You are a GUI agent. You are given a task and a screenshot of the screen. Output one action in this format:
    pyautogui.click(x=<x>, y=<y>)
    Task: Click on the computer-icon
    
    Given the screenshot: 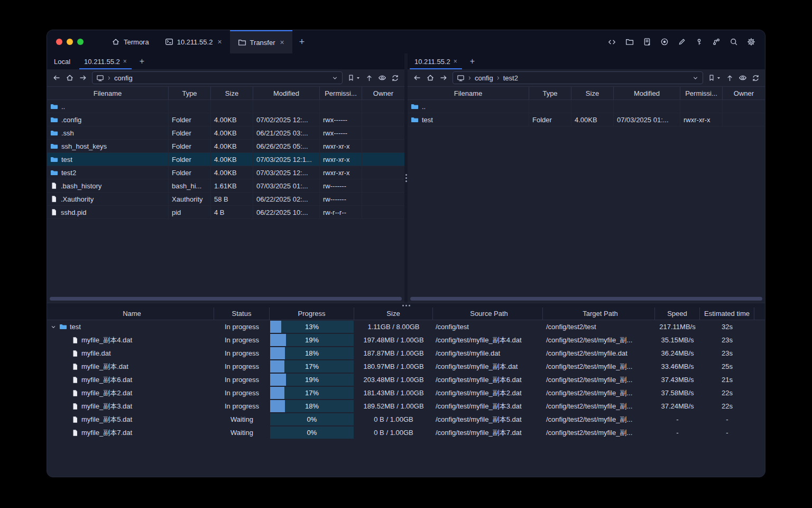 What is the action you would take?
    pyautogui.click(x=100, y=78)
    